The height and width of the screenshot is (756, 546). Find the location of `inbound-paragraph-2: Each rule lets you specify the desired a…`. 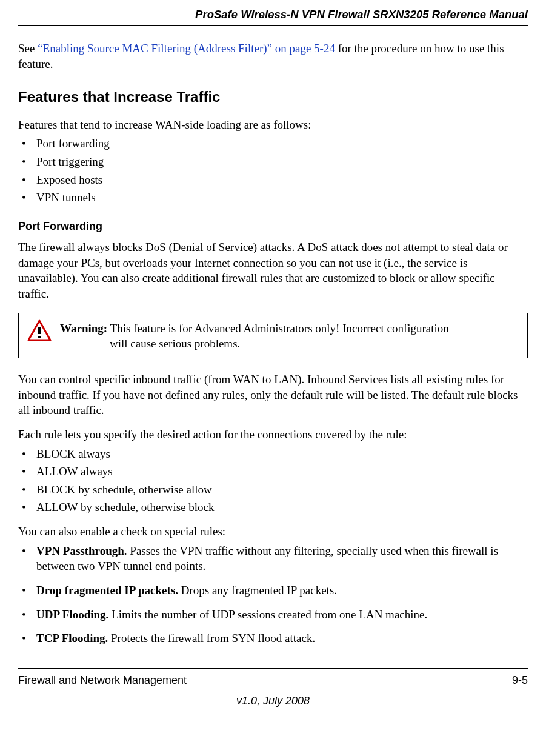

inbound-paragraph-2: Each rule lets you specify the desired a… is located at coordinates (273, 435).